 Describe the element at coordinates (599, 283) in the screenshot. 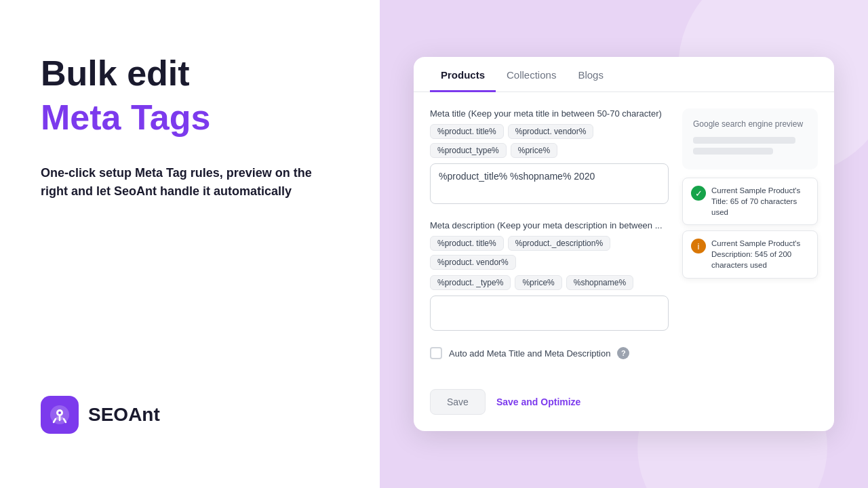

I see `tag-desc-shopname: %shopname%` at that location.